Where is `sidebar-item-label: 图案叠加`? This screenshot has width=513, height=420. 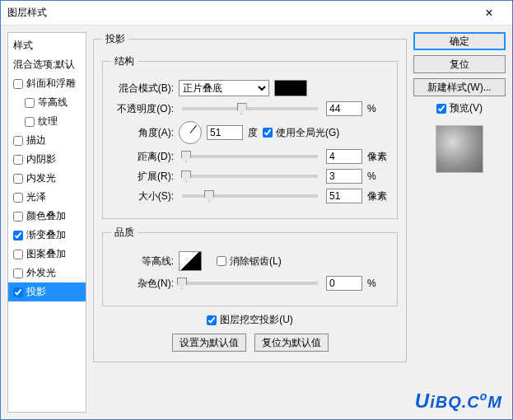 sidebar-item-label: 图案叠加 is located at coordinates (46, 254).